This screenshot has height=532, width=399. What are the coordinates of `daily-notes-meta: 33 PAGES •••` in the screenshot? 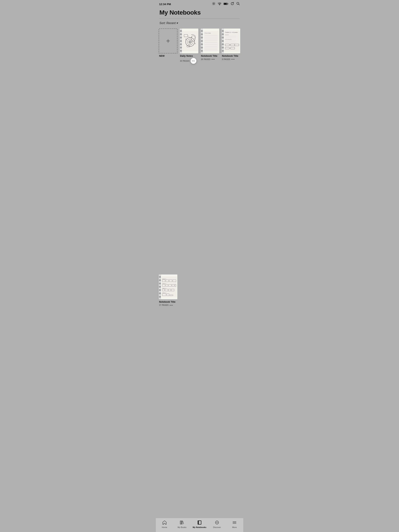 It's located at (189, 61).